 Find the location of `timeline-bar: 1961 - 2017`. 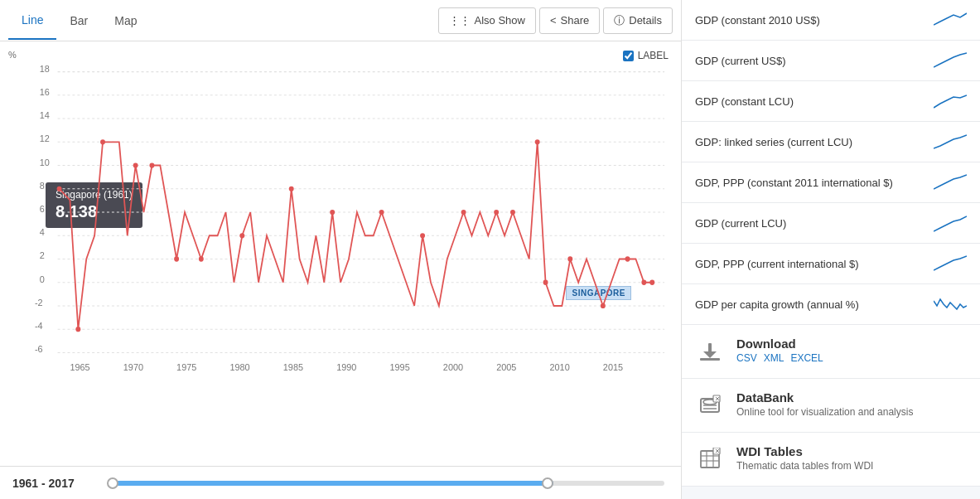

timeline-bar: 1961 - 2017 is located at coordinates (340, 482).